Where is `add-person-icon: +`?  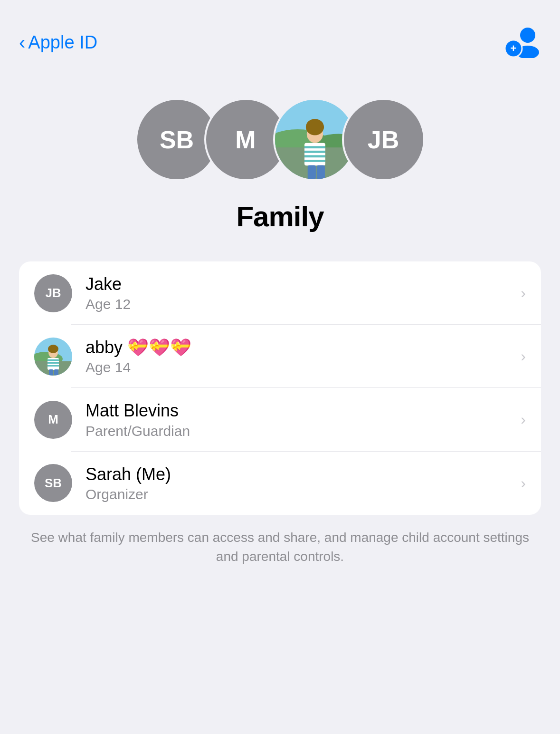 add-person-icon: + is located at coordinates (522, 41).